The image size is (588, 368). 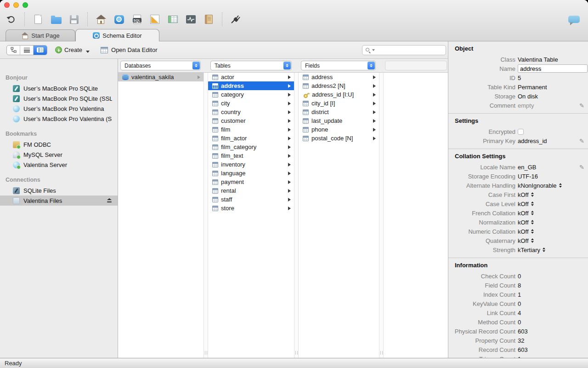 I want to click on table-row: address, so click(x=251, y=86).